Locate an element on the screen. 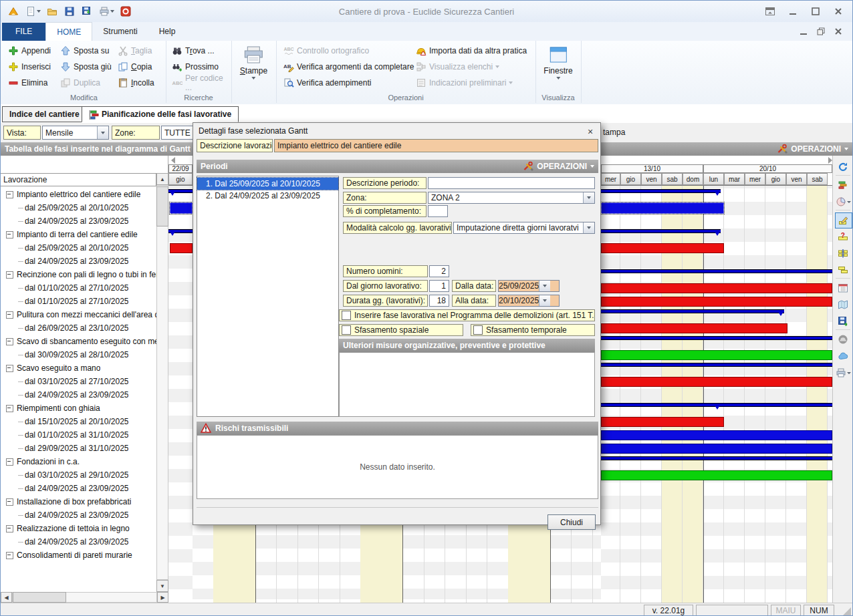 Image resolution: width=853 pixels, height=616 pixels. print-gantt-icon is located at coordinates (843, 373).